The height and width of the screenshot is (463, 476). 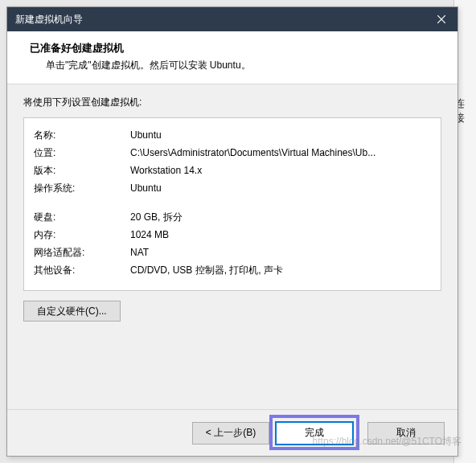 I want to click on label-name: 名称:, so click(x=82, y=135).